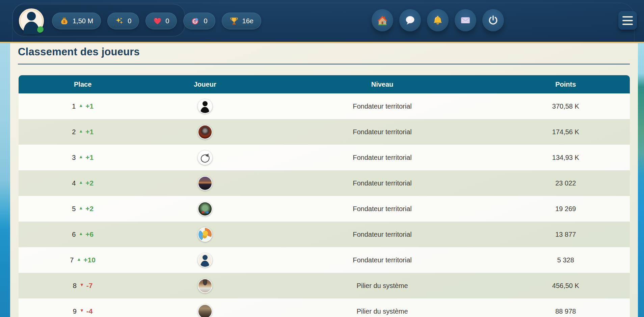 The width and height of the screenshot is (644, 317). Describe the element at coordinates (566, 312) in the screenshot. I see `player-points: 88 978` at that location.